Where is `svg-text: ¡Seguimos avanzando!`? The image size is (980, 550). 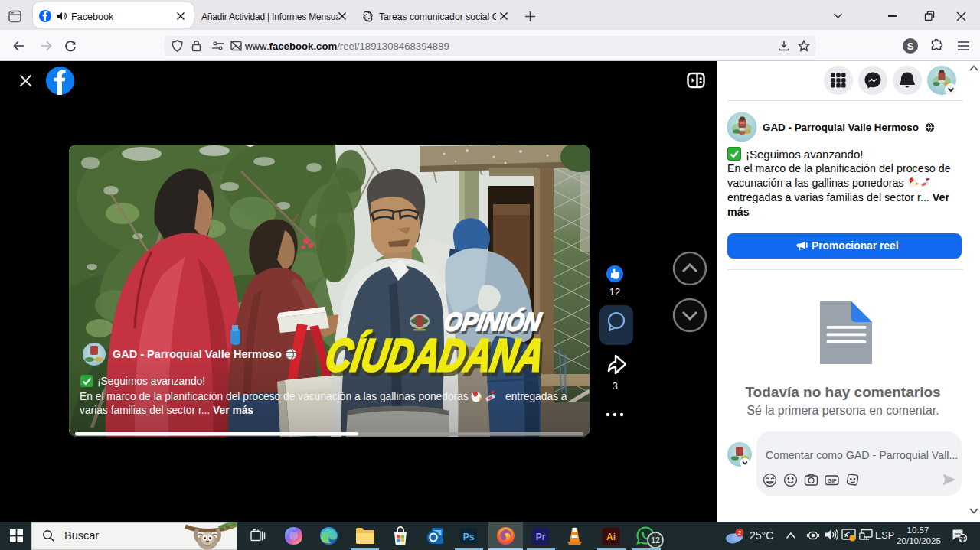 svg-text: ¡Seguimos avanzando! is located at coordinates (152, 381).